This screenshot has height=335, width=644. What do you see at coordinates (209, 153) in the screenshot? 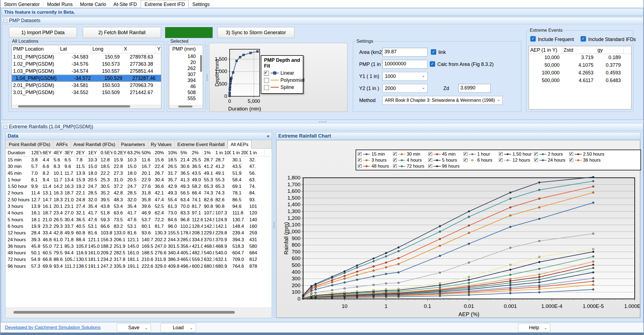
I see `column-header: 1%` at bounding box center [209, 153].